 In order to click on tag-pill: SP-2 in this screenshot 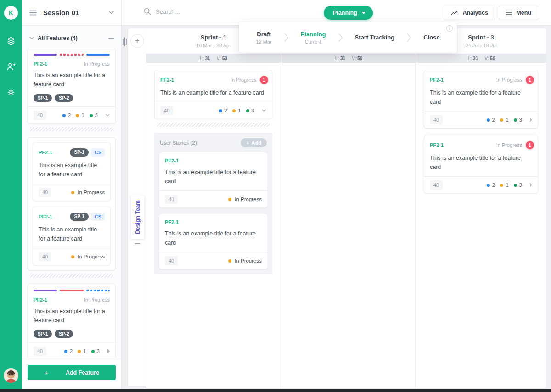, I will do `click(64, 334)`.